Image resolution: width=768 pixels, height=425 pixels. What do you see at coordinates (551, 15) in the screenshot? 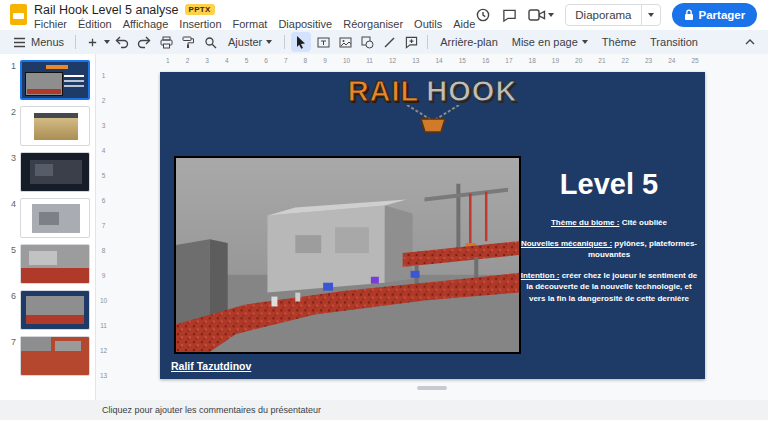
I see `camera-caret-icon` at bounding box center [551, 15].